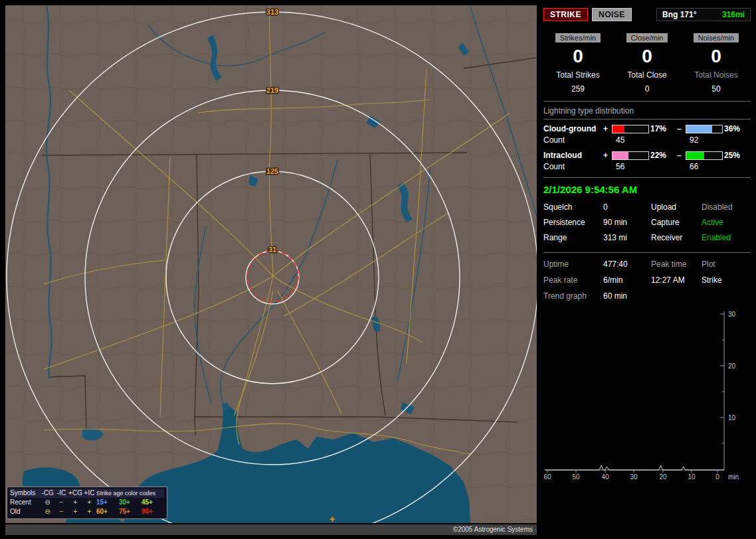  What do you see at coordinates (76, 493) in the screenshot?
I see `legend-col-pos-cg: +CG` at bounding box center [76, 493].